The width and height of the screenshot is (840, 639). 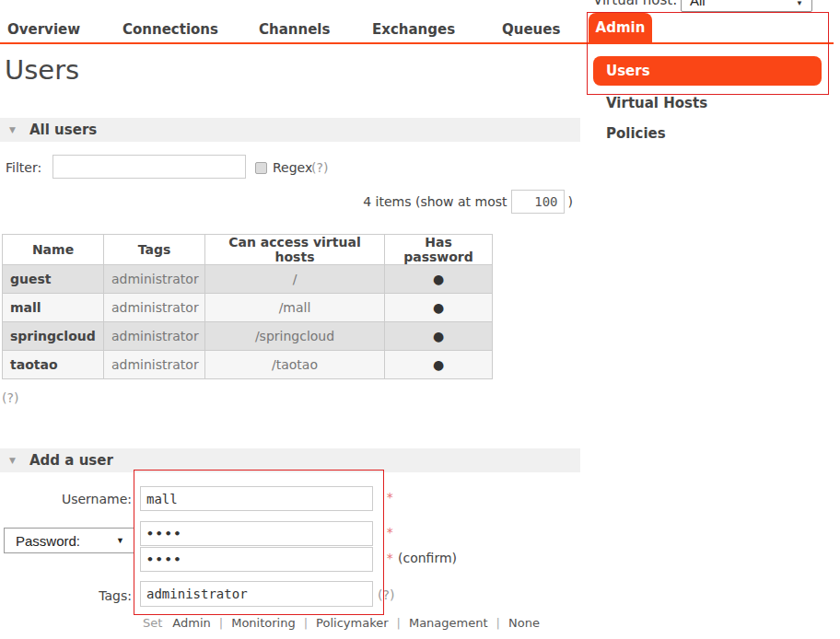 What do you see at coordinates (256, 594) in the screenshot?
I see `tags-input` at bounding box center [256, 594].